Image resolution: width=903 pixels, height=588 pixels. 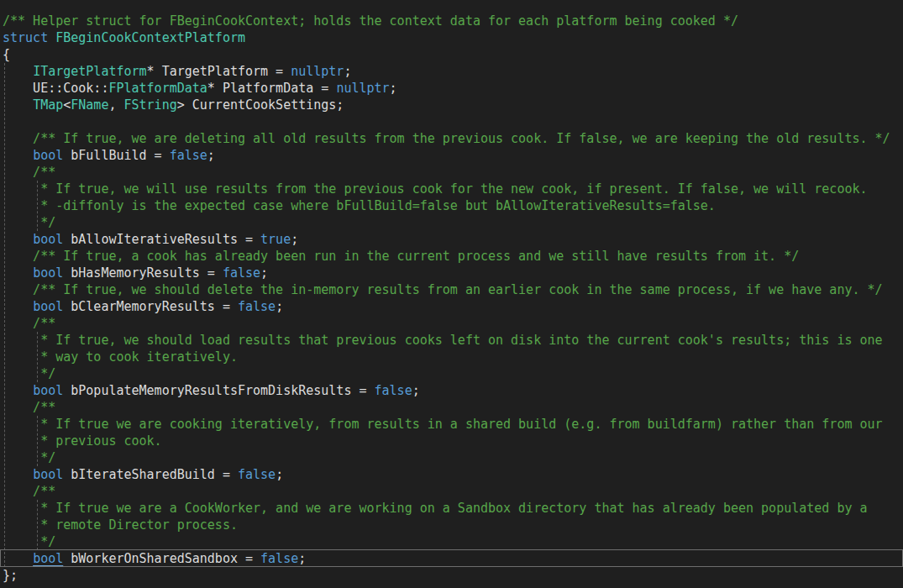 I want to click on code-line: bool bWorkerOnSharedSandbox = false;, so click(x=447, y=559).